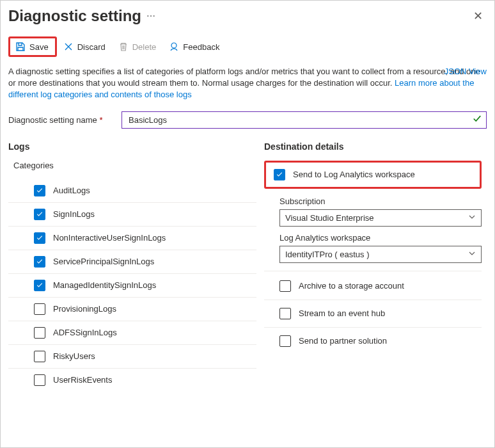 This screenshot has height=448, width=495. I want to click on description: JSON View A diagnostic setting specifies…, so click(248, 83).